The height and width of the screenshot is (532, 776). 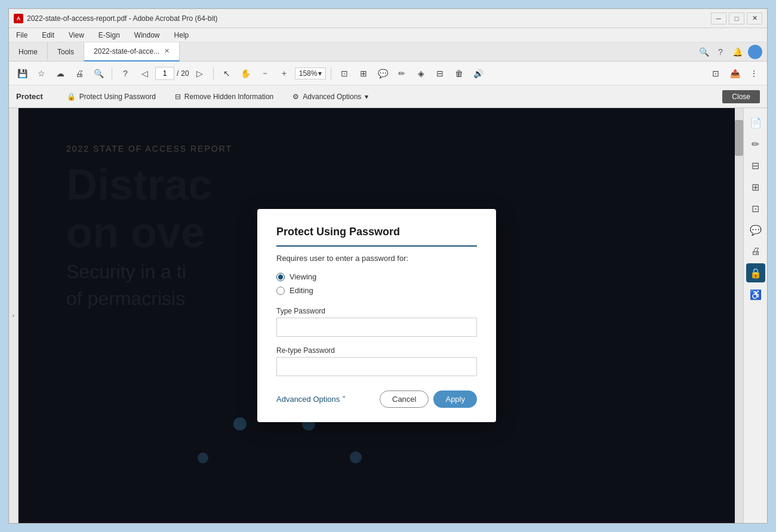 I want to click on advanced-options-button: Advanced Options ˅, so click(x=312, y=399).